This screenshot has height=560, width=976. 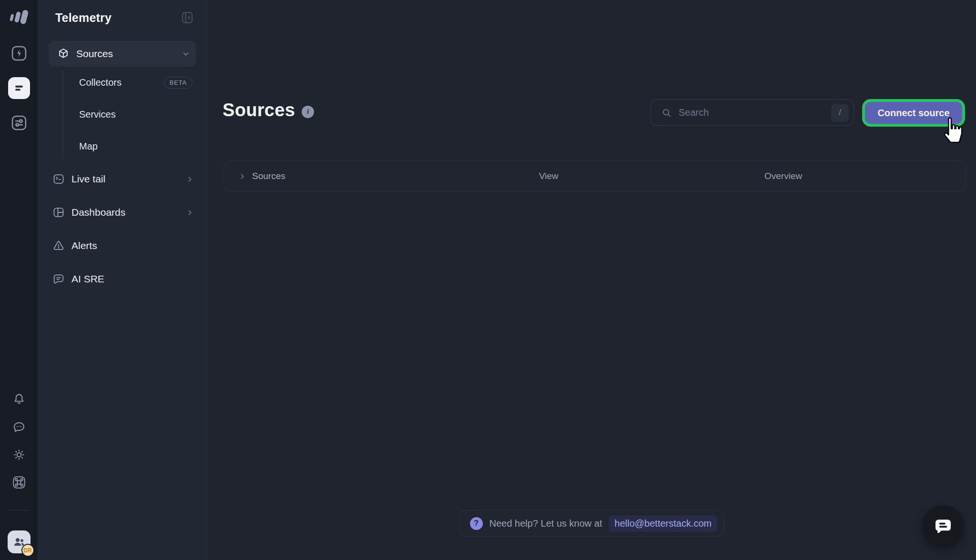 What do you see at coordinates (549, 176) in the screenshot?
I see `column-header-view: View` at bounding box center [549, 176].